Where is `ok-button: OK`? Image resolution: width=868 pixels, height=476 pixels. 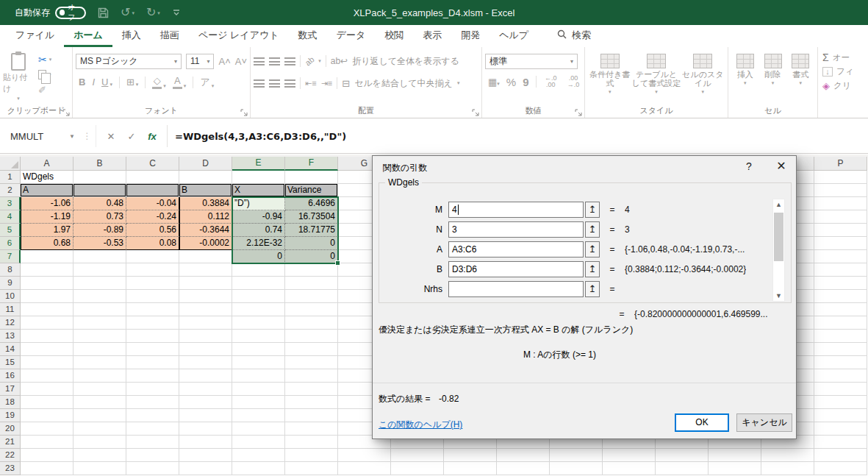 ok-button: OK is located at coordinates (702, 422).